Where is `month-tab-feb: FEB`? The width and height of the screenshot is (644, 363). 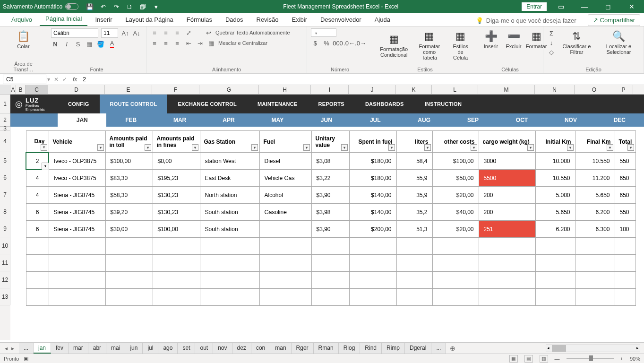 month-tab-feb: FEB is located at coordinates (130, 120).